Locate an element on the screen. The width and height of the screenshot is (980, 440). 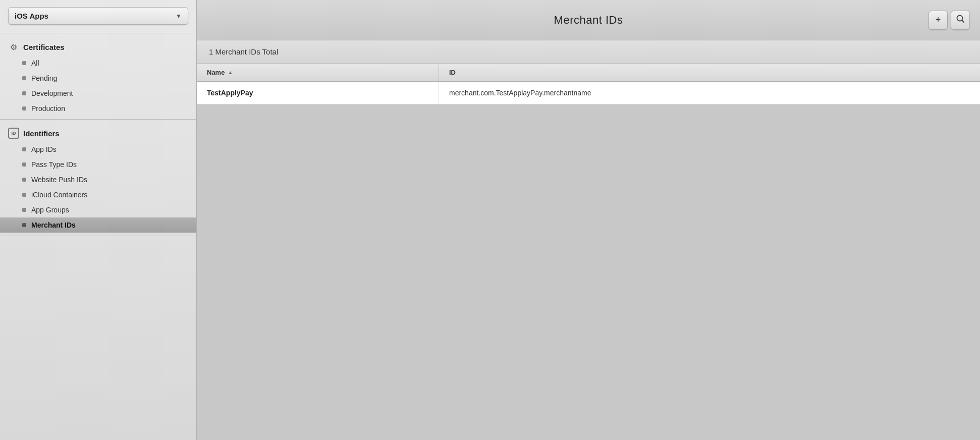
dropdown-label: iOS Apps is located at coordinates (31, 16).